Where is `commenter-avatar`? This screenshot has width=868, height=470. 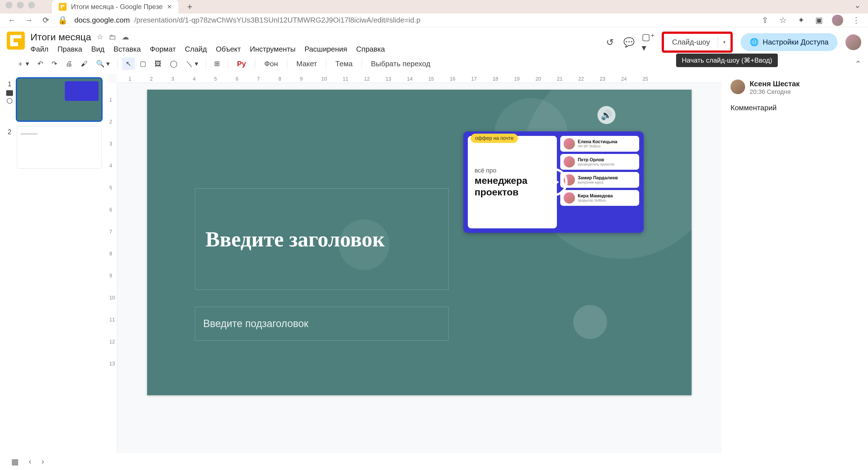
commenter-avatar is located at coordinates (738, 87).